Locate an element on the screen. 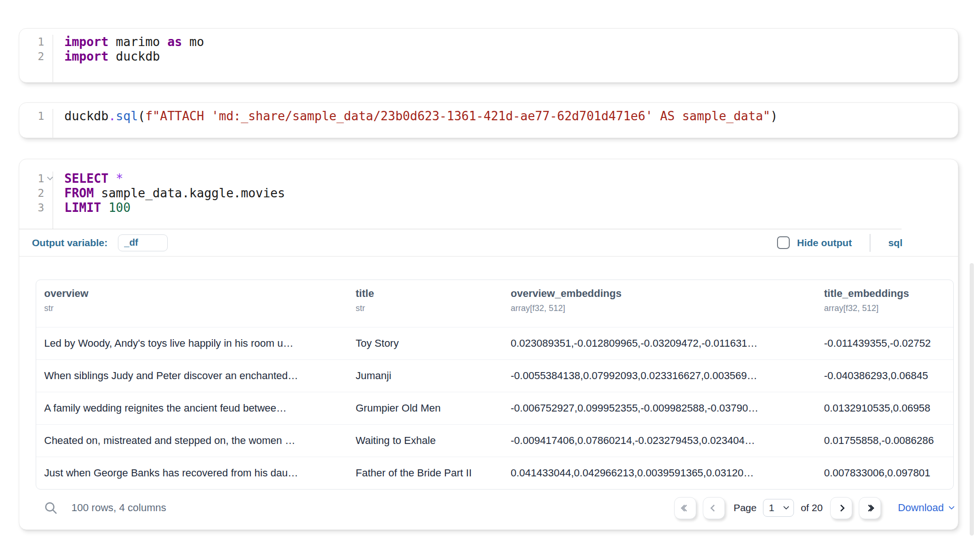 The height and width of the screenshot is (560, 980). code-line: duckdb.sql(f"ATTACH 'md:_share/sample_da… is located at coordinates (506, 117).